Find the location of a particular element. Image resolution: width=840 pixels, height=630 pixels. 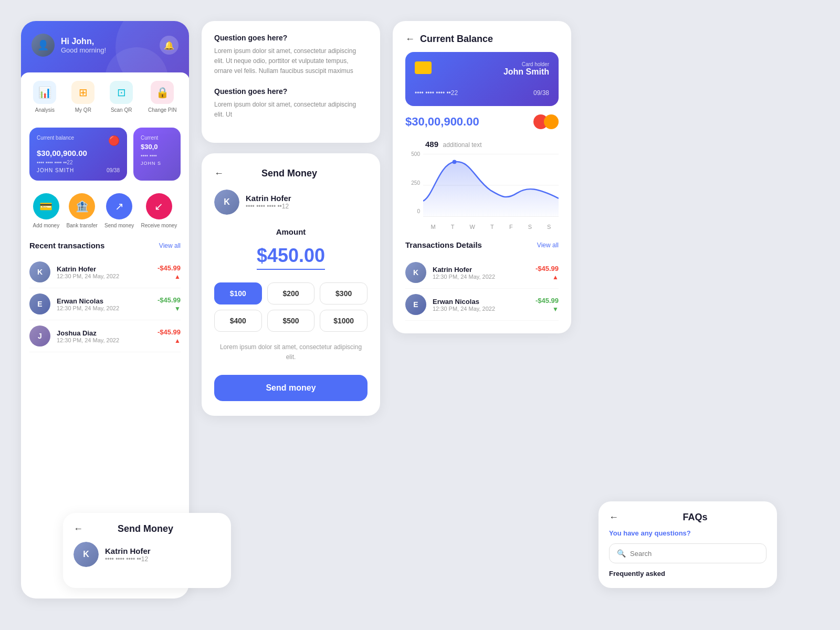

action-change-pin: 🔒 Change PIN is located at coordinates (162, 97).